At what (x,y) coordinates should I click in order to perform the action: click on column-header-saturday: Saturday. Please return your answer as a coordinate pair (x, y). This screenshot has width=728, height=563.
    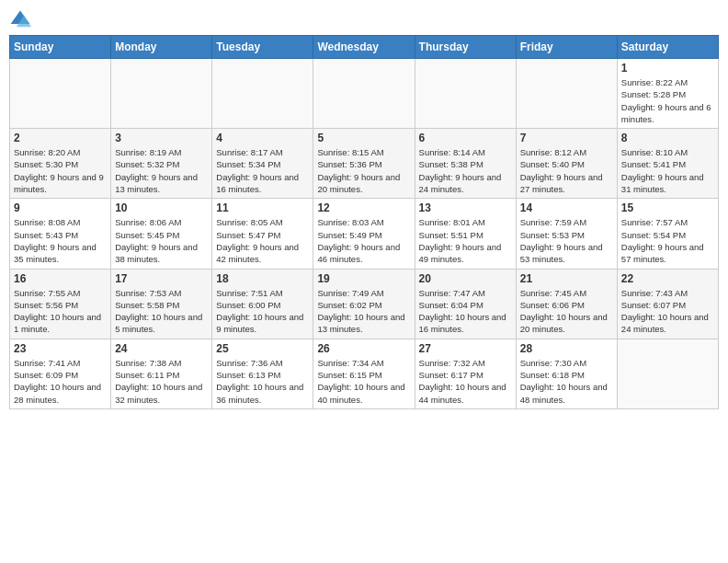
    Looking at the image, I should click on (667, 48).